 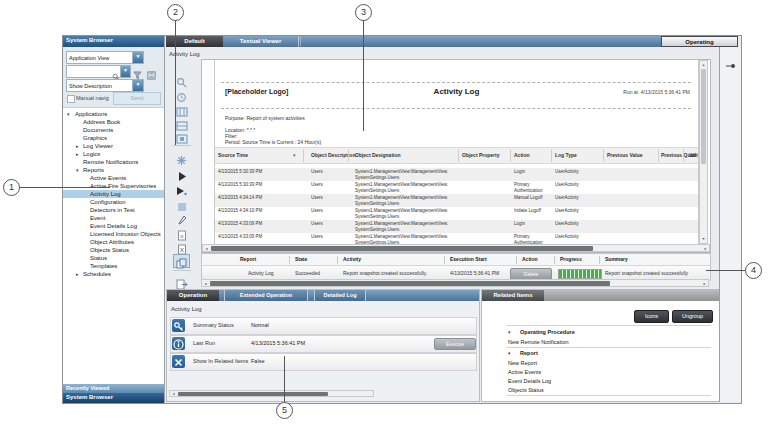 What do you see at coordinates (456, 248) in the screenshot?
I see `report-horizontal-scrollbar: ◂ ▸` at bounding box center [456, 248].